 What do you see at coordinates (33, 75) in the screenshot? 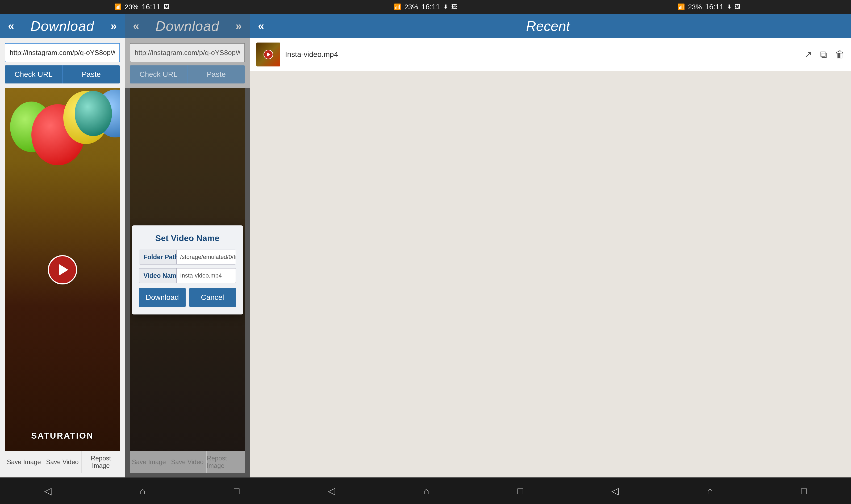
I see `left-check-url-button: Check URL` at bounding box center [33, 75].